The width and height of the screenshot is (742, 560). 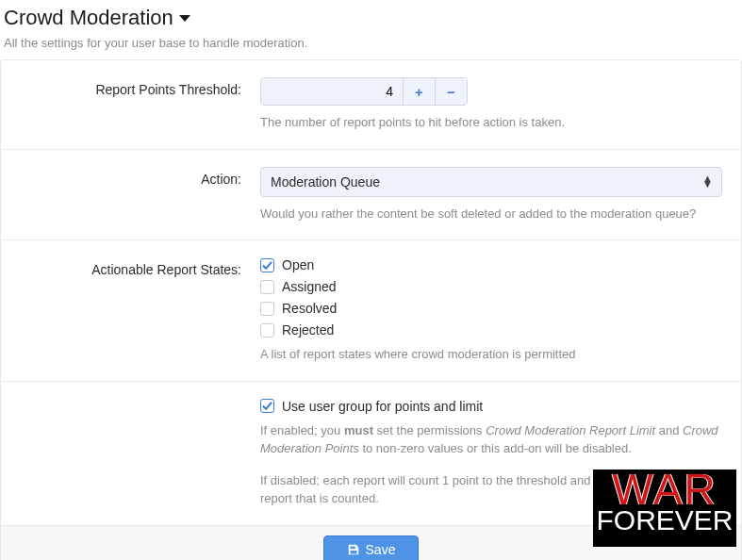 What do you see at coordinates (491, 308) in the screenshot?
I see `state-resolved: Resolved` at bounding box center [491, 308].